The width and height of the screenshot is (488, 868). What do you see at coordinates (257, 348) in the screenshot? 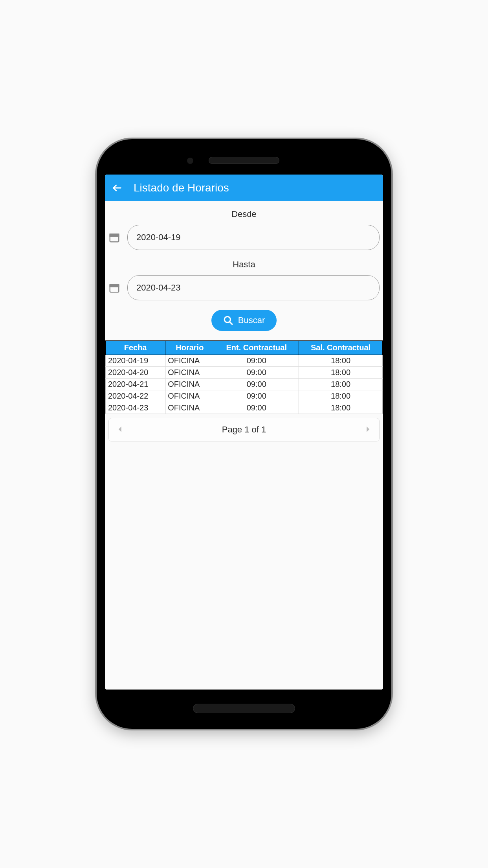
I see `col-ent: Ent. Contractual` at bounding box center [257, 348].